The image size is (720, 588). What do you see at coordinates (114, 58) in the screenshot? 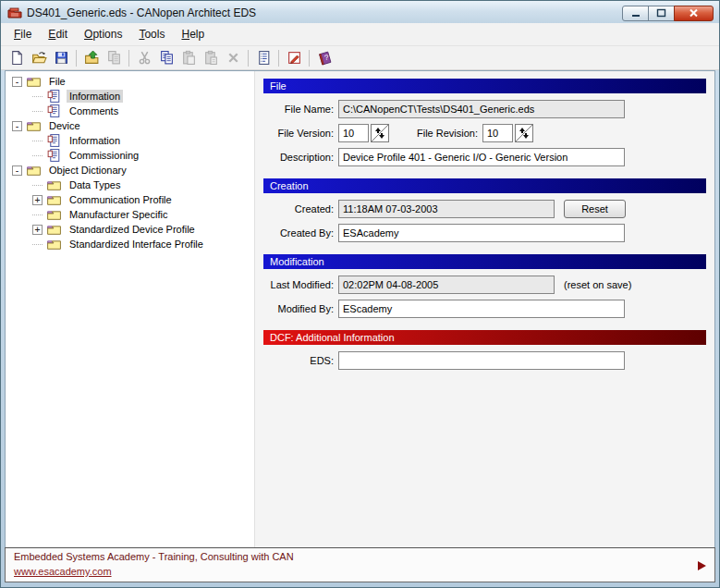
I see `duplicate-button` at bounding box center [114, 58].